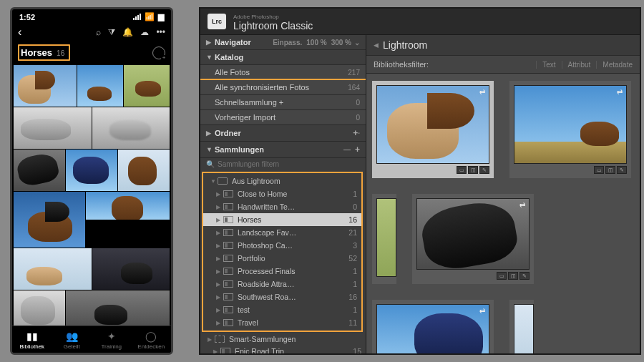 The image size is (644, 362). I want to click on ordner-header: ▶ Ordner + ·, so click(283, 133).